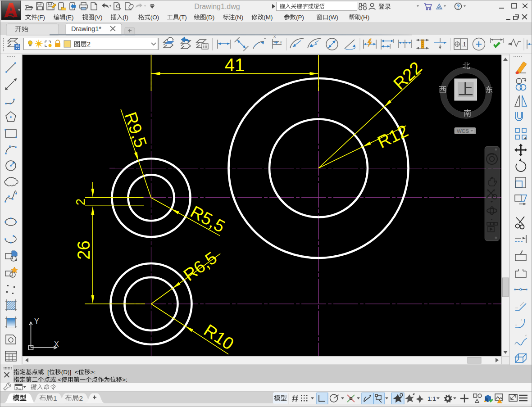 The width and height of the screenshot is (532, 407). What do you see at coordinates (235, 65) in the screenshot?
I see `svg-text: 41` at bounding box center [235, 65].